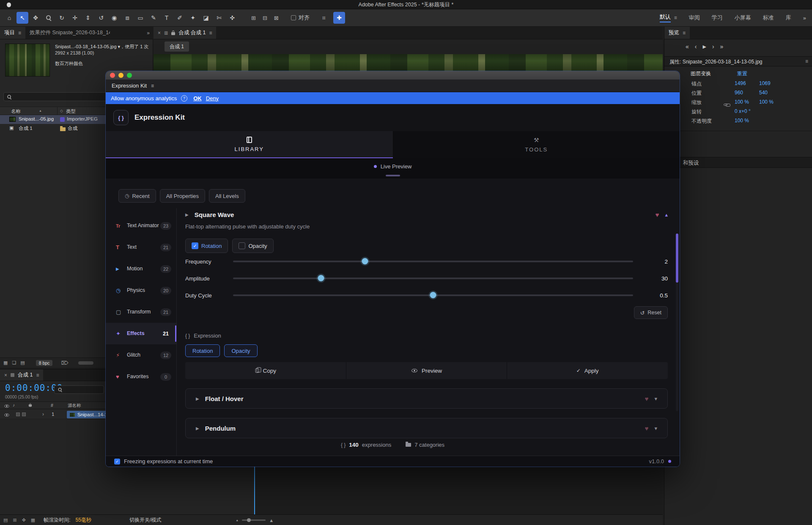 This screenshot has height=525, width=812. Describe the element at coordinates (237, 520) in the screenshot. I see `zoom-out-mountain-icon: ▲` at that location.